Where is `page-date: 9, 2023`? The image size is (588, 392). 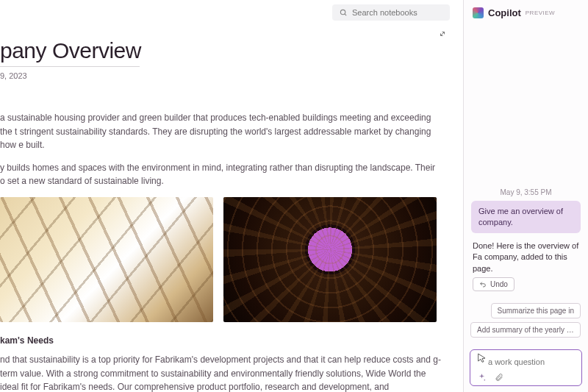 page-date: 9, 2023 is located at coordinates (225, 76).